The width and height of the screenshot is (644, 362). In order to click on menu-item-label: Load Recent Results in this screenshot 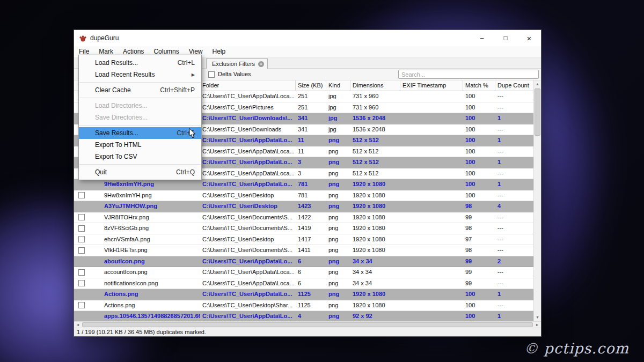, I will do `click(141, 75)`.